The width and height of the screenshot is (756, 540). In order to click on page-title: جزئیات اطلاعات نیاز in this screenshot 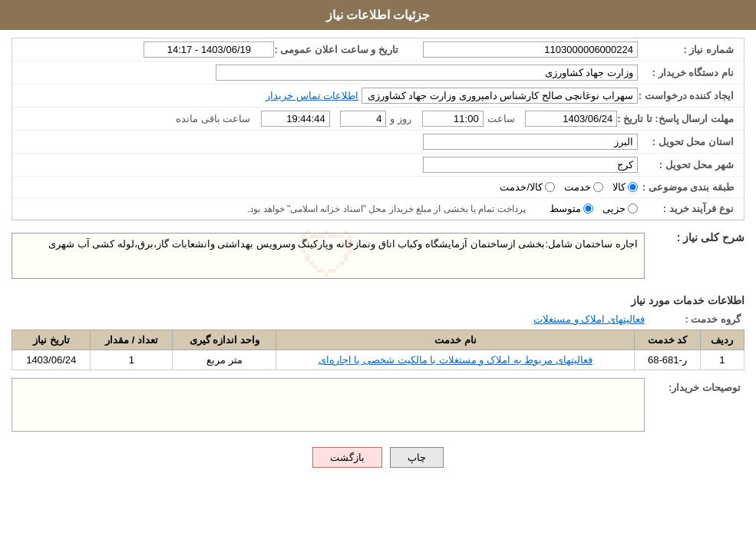, I will do `click(378, 15)`.